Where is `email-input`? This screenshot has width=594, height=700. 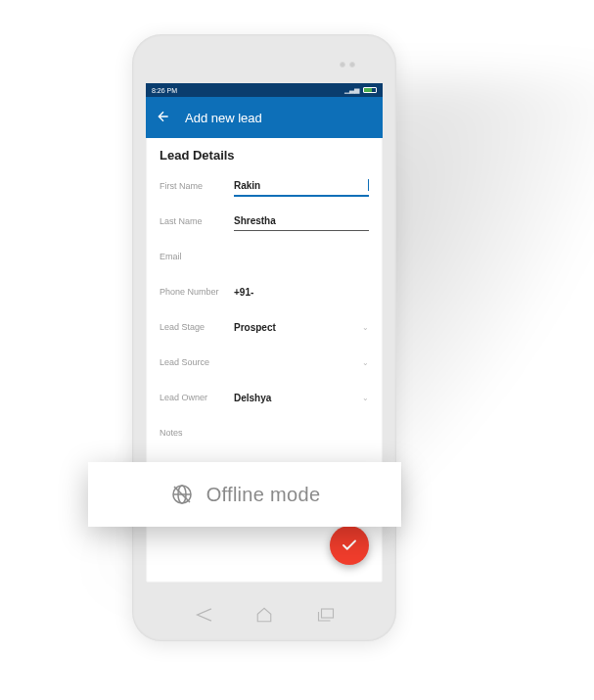 email-input is located at coordinates (301, 257).